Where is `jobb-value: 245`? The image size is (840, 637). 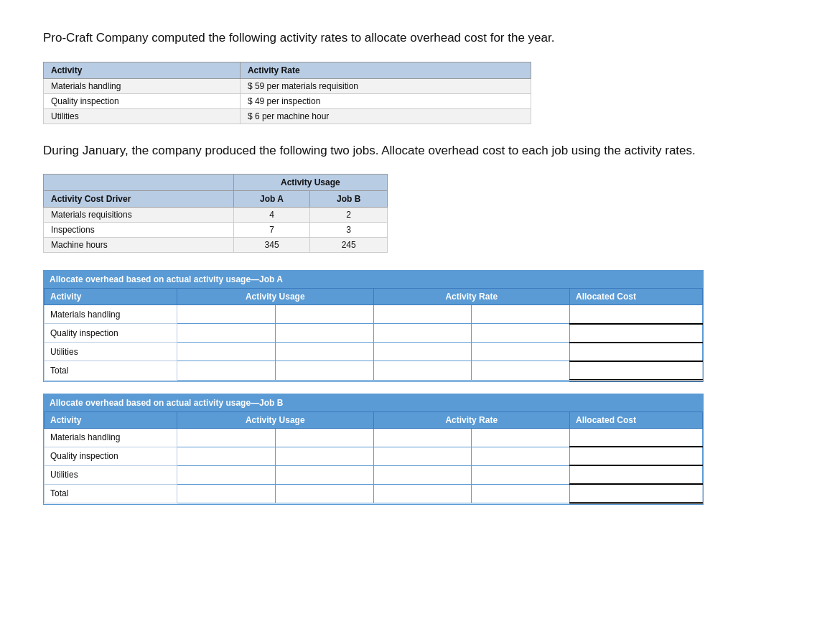 jobb-value: 245 is located at coordinates (349, 246).